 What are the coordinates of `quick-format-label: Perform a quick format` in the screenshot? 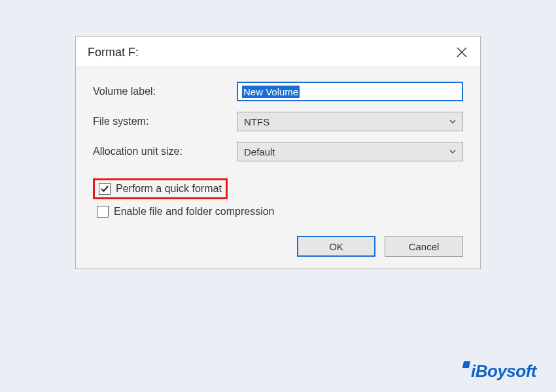 It's located at (169, 189).